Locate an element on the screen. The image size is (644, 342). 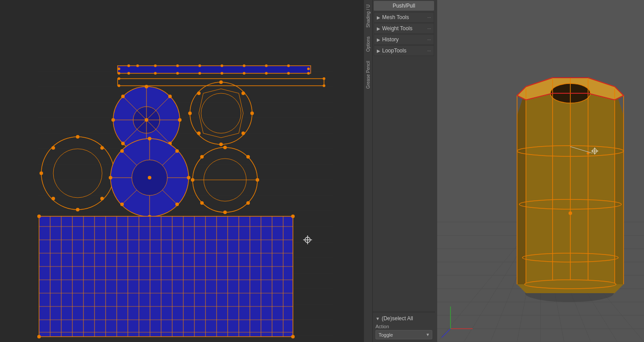
tools-panel: Push/Pull ▶ Mesh Tools ··· ▶ Weight Tool… is located at coordinates (404, 171).